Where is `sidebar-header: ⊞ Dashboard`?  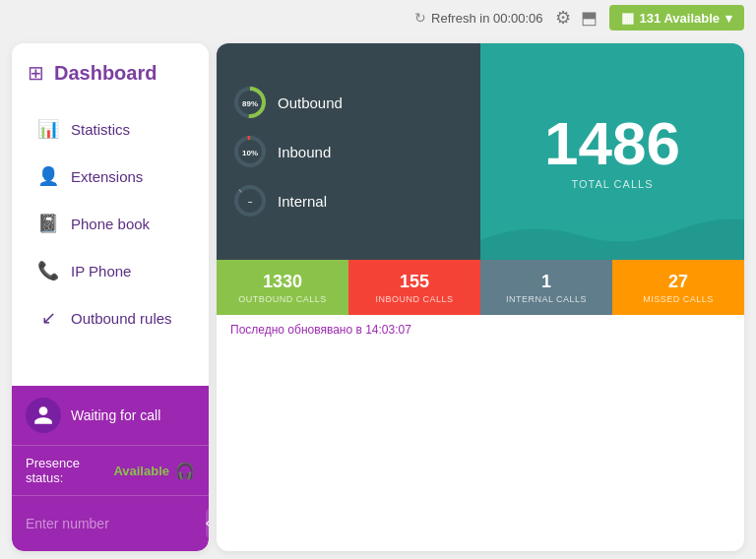
sidebar-header: ⊞ Dashboard is located at coordinates (110, 70).